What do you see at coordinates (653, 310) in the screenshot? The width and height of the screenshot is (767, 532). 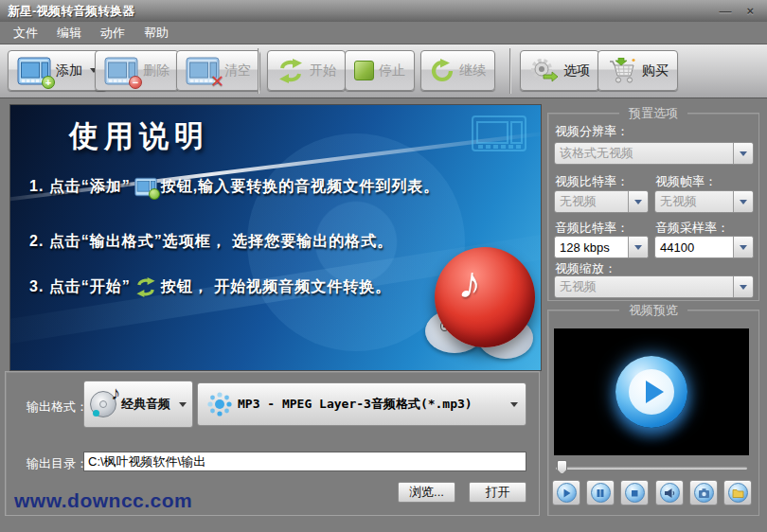 I see `preview-title: 视频预览` at bounding box center [653, 310].